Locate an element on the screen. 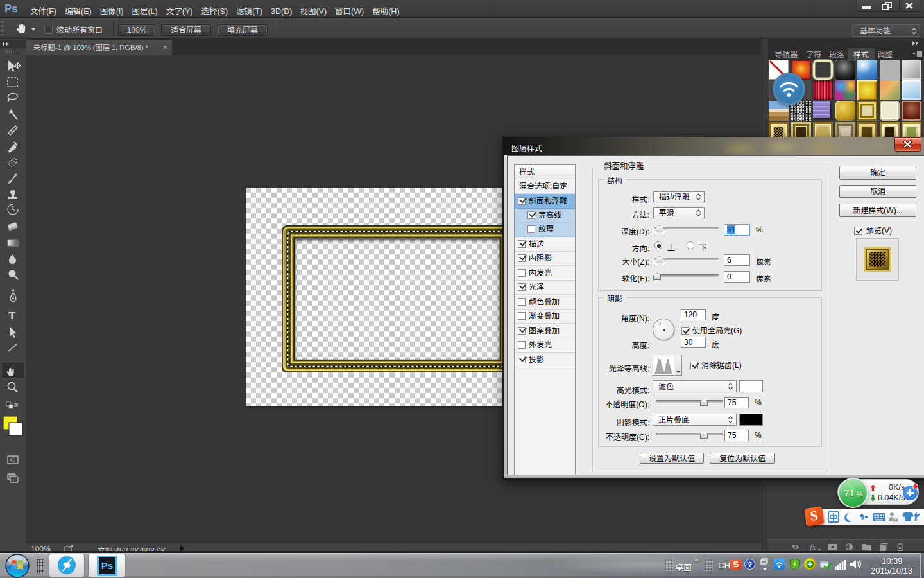 Image resolution: width=924 pixels, height=578 pixels. svg-text: T is located at coordinates (12, 316).